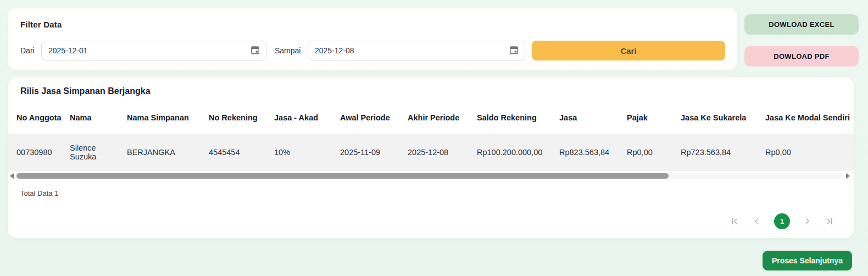  Describe the element at coordinates (12, 176) in the screenshot. I see `scroll-left-arrow-icon` at that location.